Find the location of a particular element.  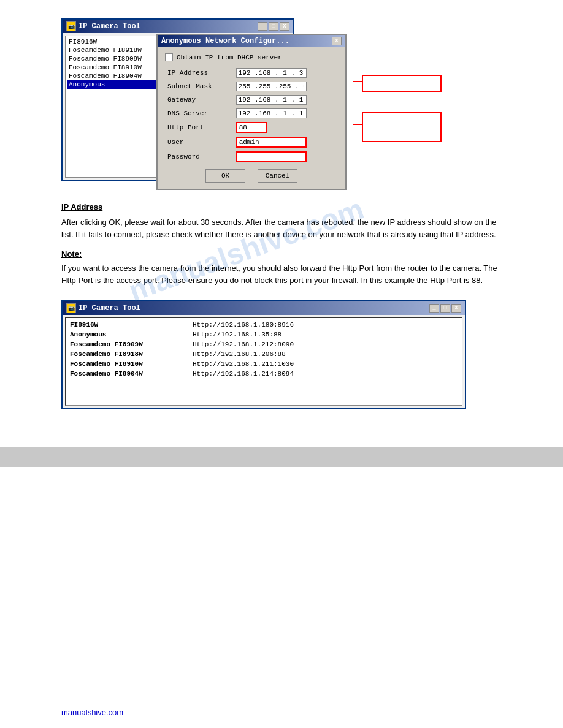

second-window-section: 📷 IP Camera Tool _ □ X FI8916W Http://19… is located at coordinates (270, 355).